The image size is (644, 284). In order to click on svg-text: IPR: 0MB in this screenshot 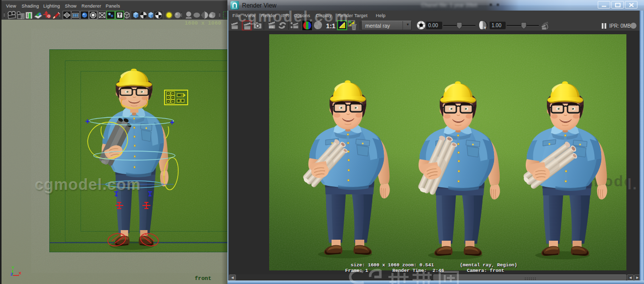, I will do `click(620, 26)`.